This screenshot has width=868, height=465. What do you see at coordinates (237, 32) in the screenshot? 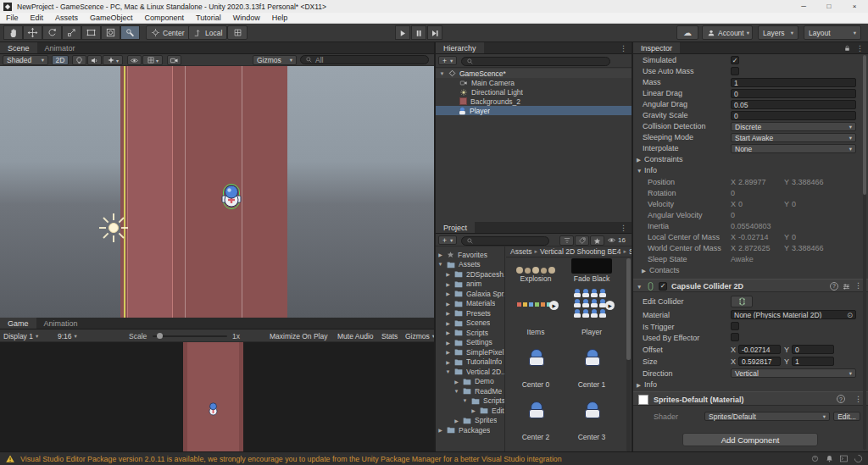
I see `grid-snap-button` at bounding box center [237, 32].